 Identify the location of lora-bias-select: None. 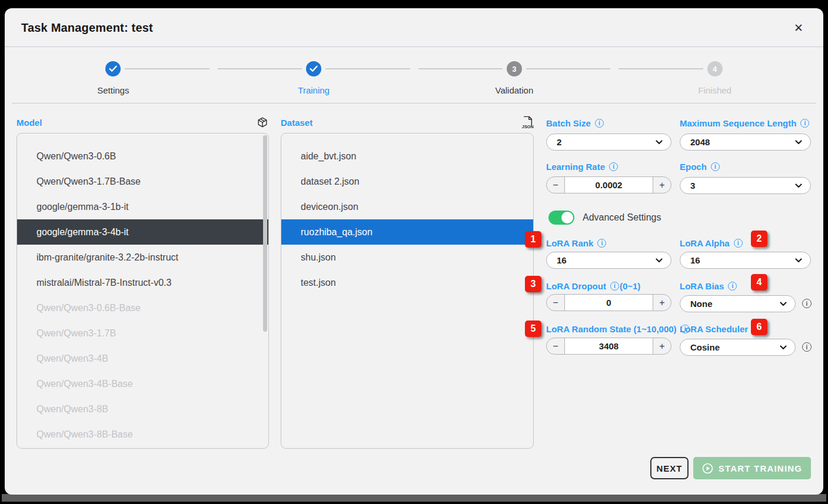
(738, 303).